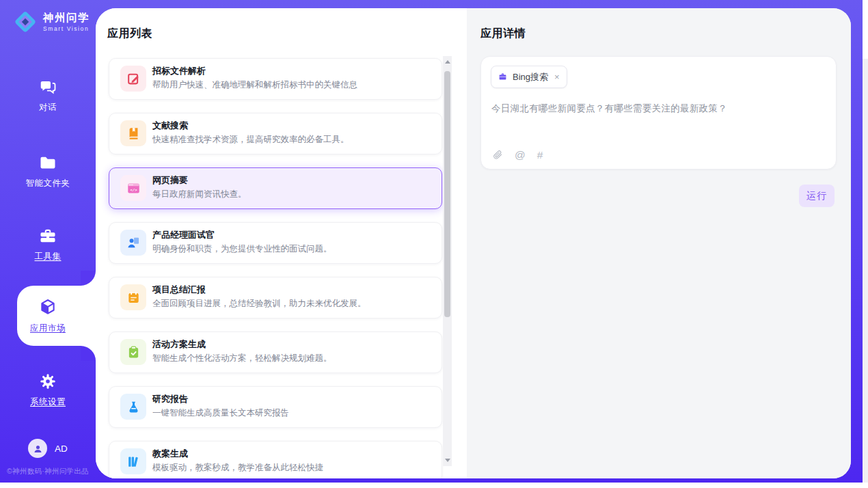  Describe the element at coordinates (447, 194) in the screenshot. I see `scrollbar-thumb` at that location.